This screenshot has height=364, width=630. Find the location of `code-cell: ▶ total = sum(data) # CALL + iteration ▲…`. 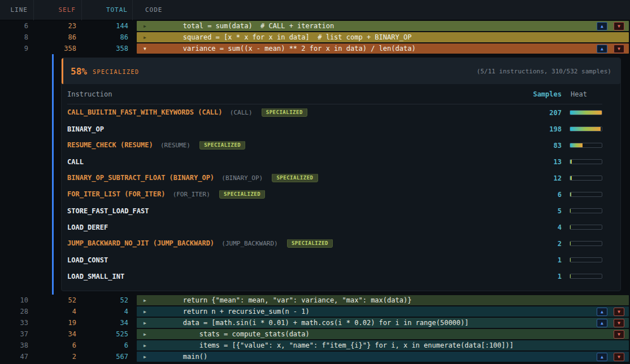

code-cell: ▶ total = sum(data) # CALL + iteration ▲… is located at coordinates (383, 26).